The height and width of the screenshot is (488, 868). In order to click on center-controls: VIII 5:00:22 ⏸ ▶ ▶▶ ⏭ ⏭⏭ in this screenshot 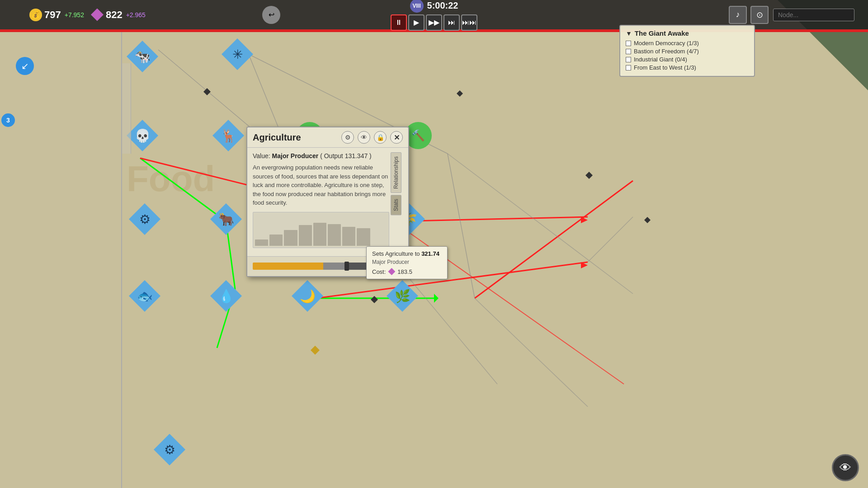, I will do `click(434, 15)`.